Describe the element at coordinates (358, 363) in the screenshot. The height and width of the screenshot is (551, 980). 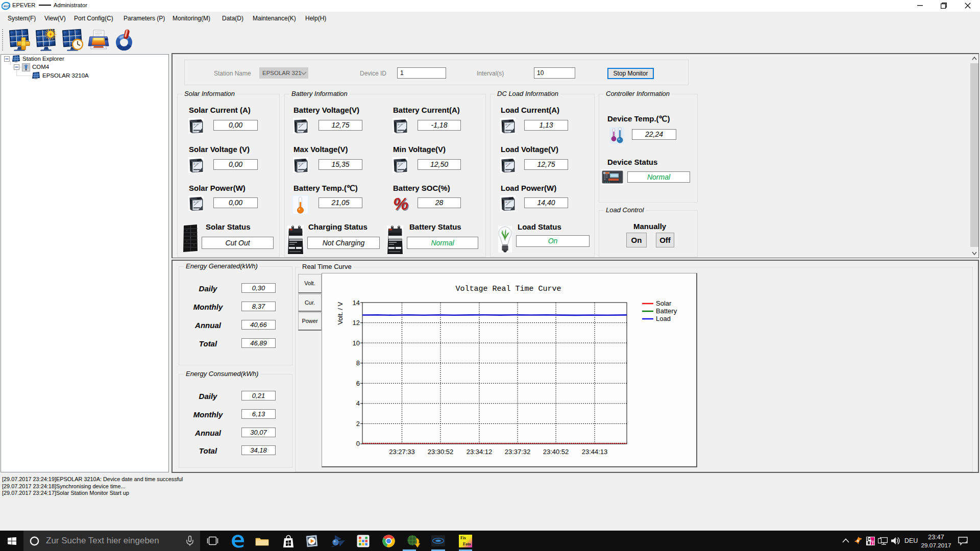
I see `svg-text: 8` at that location.